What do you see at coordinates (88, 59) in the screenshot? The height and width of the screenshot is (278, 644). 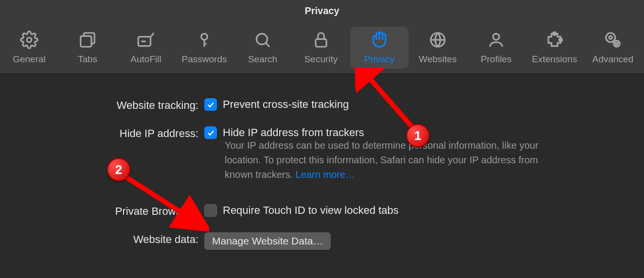 I see `tab-label: Tabs` at bounding box center [88, 59].